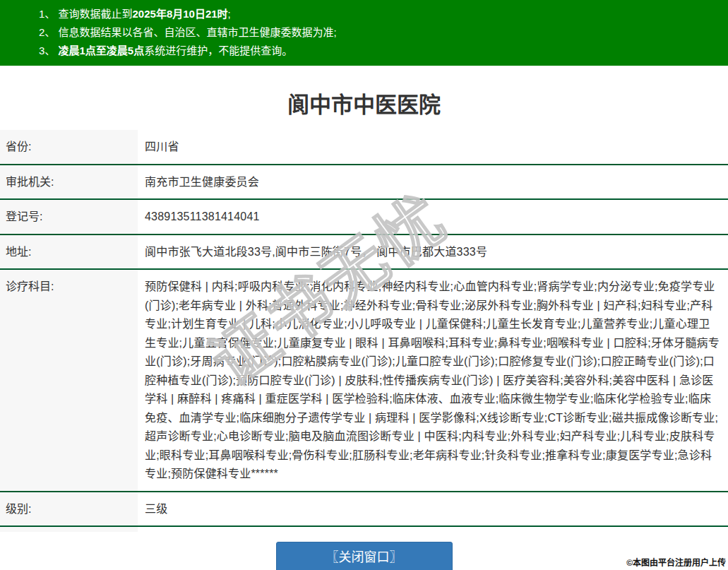  I want to click on row-label: 登记号:, so click(69, 217).